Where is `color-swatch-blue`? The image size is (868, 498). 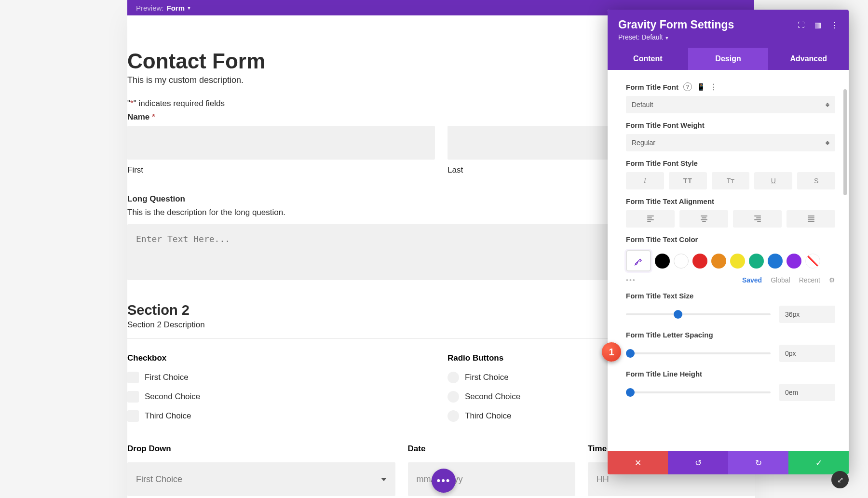
color-swatch-blue is located at coordinates (775, 261).